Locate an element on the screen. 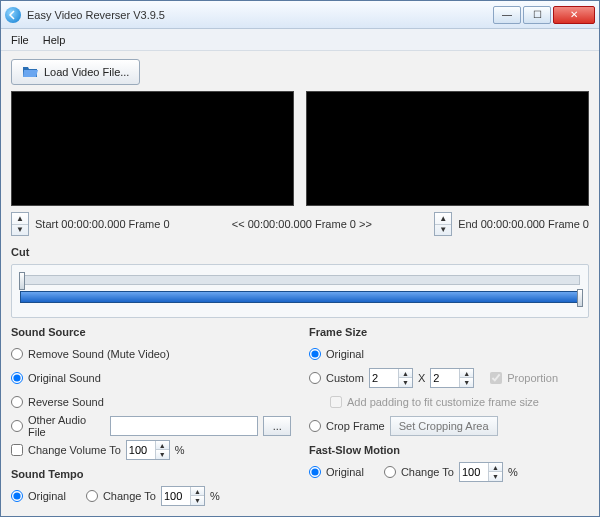 The height and width of the screenshot is (517, 600). load-video-label: Load Video File... is located at coordinates (86, 72).